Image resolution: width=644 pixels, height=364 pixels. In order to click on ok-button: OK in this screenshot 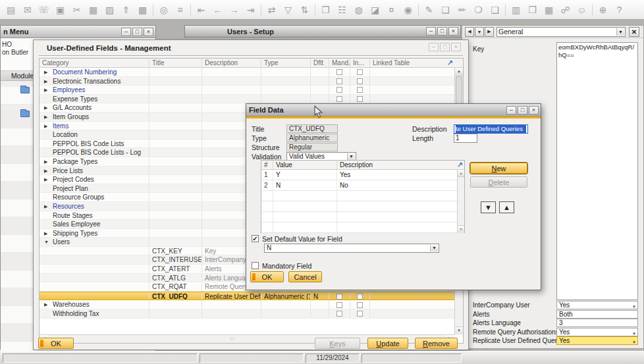, I will do `click(56, 344)`.